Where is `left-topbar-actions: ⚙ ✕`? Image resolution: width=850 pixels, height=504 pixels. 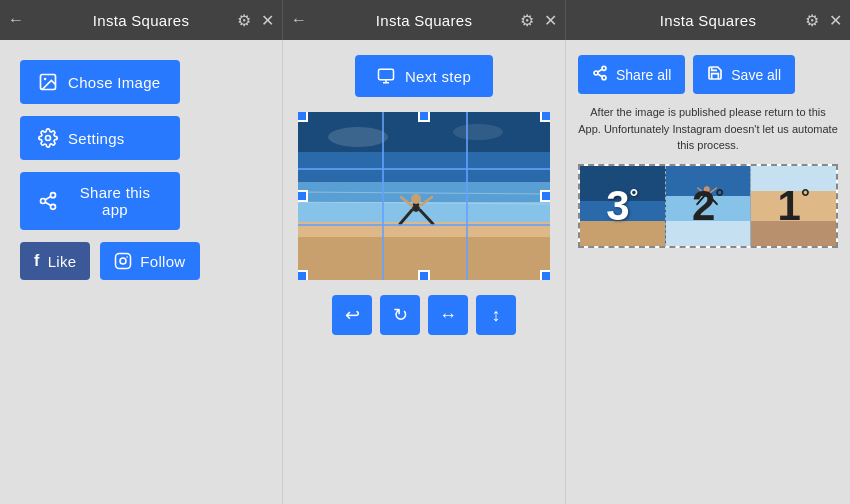
left-topbar-actions: ⚙ ✕ is located at coordinates (256, 20).